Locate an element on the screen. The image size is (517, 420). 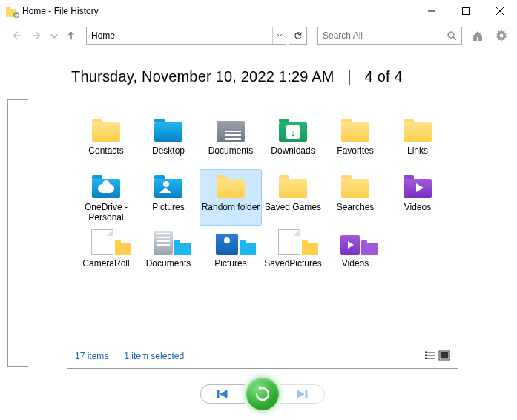
search-icon is located at coordinates (452, 36).